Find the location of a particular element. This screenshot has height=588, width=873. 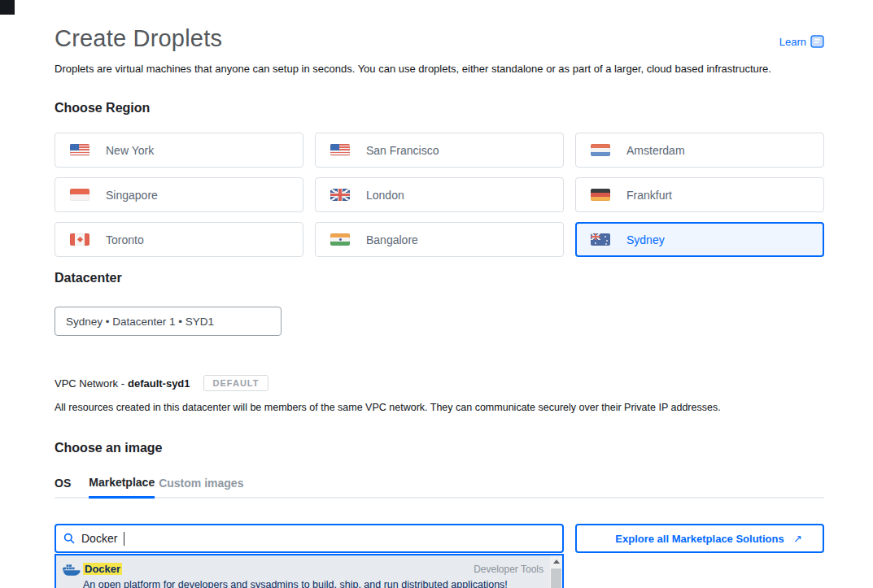

result-category: Developer Tools is located at coordinates (509, 569).